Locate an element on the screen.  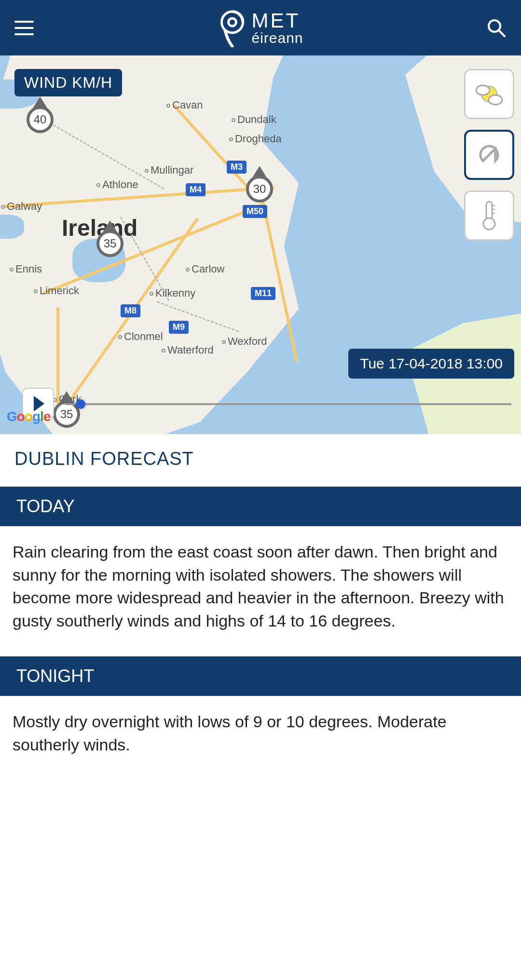
route-badge: M11 is located at coordinates (263, 293).